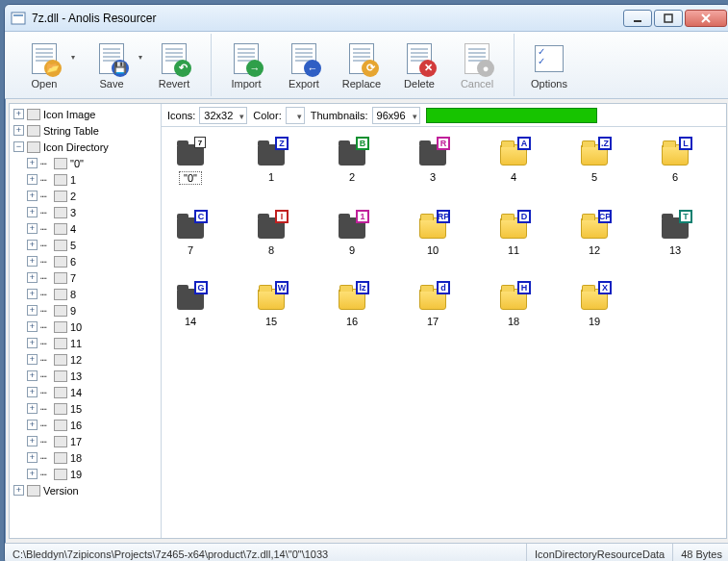  What do you see at coordinates (514, 305) in the screenshot?
I see `icon-item: H18` at bounding box center [514, 305].